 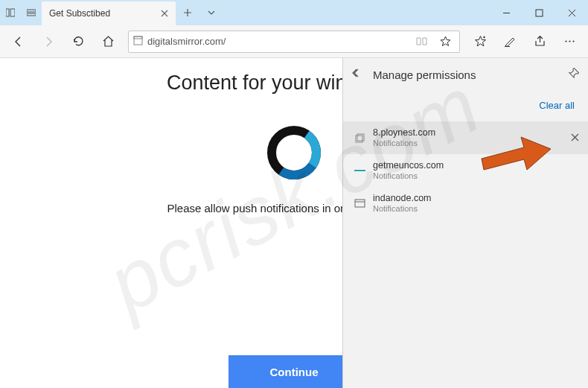 I want to click on new-tab-button, so click(x=188, y=13).